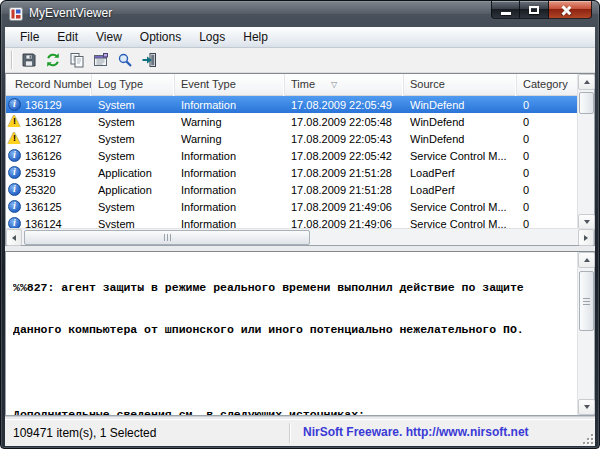 This screenshot has width=600, height=449. What do you see at coordinates (101, 60) in the screenshot?
I see `properties-button` at bounding box center [101, 60].